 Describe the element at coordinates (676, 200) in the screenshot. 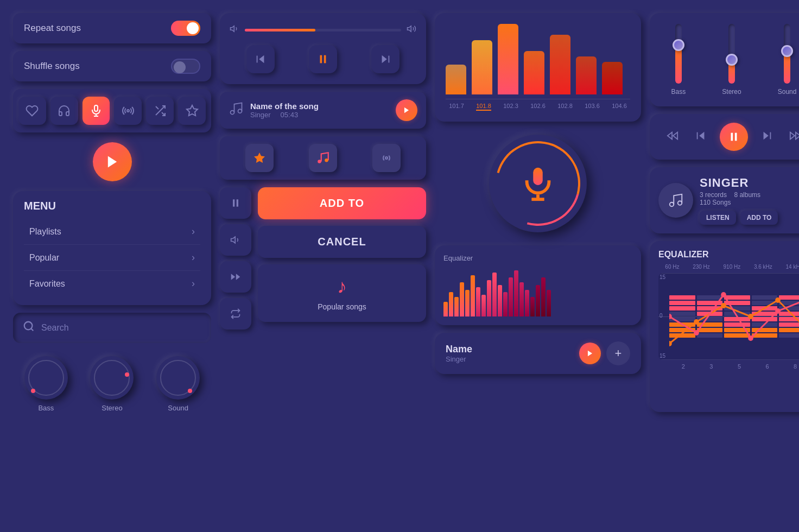

I see `singer-avatar` at that location.